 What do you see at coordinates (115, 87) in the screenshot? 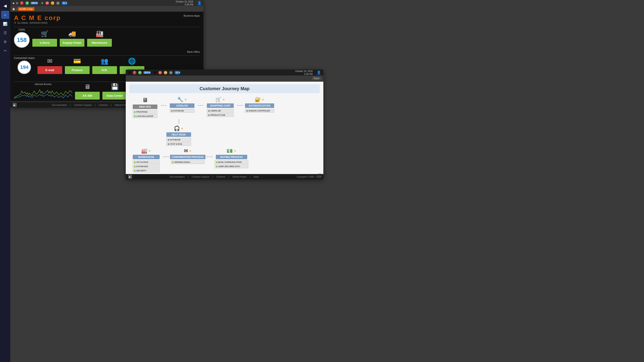
I see `datacenter-icon: 💾` at bounding box center [115, 87].